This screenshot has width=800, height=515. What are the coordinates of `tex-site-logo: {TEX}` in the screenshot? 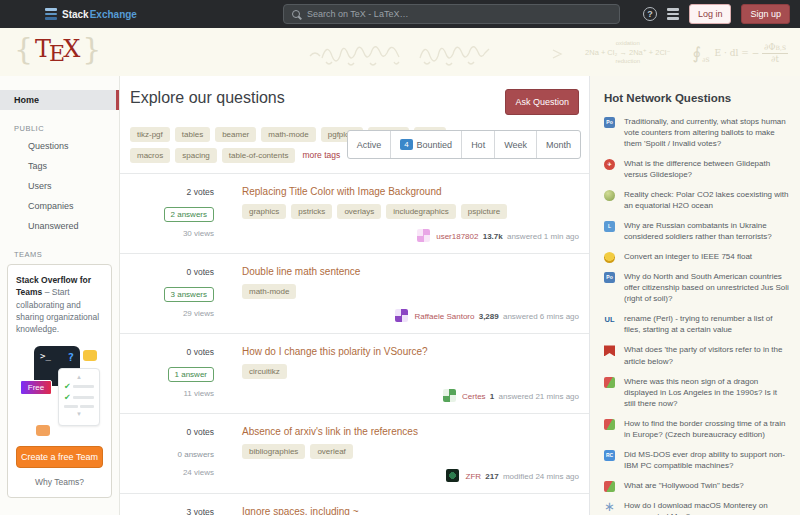 It's located at (58, 48).